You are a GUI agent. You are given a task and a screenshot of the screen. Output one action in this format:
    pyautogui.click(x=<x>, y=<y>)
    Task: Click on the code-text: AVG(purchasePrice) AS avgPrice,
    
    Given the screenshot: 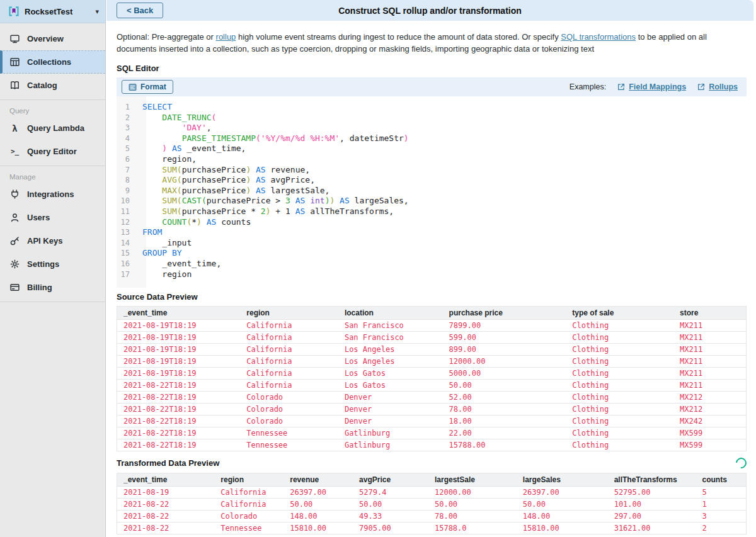 What is the action you would take?
    pyautogui.click(x=227, y=180)
    